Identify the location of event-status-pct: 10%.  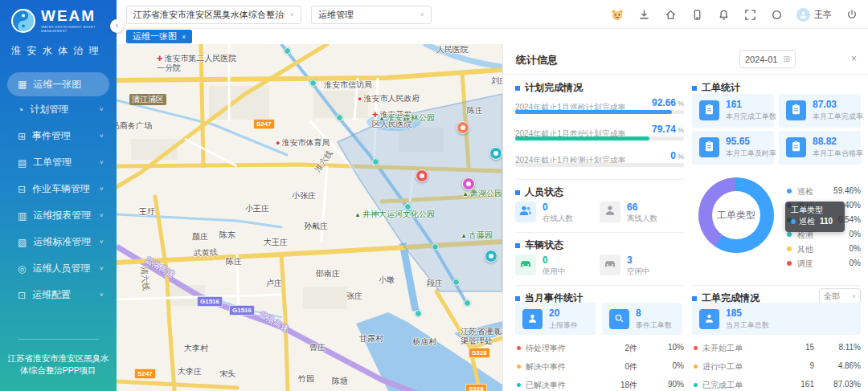
(664, 347).